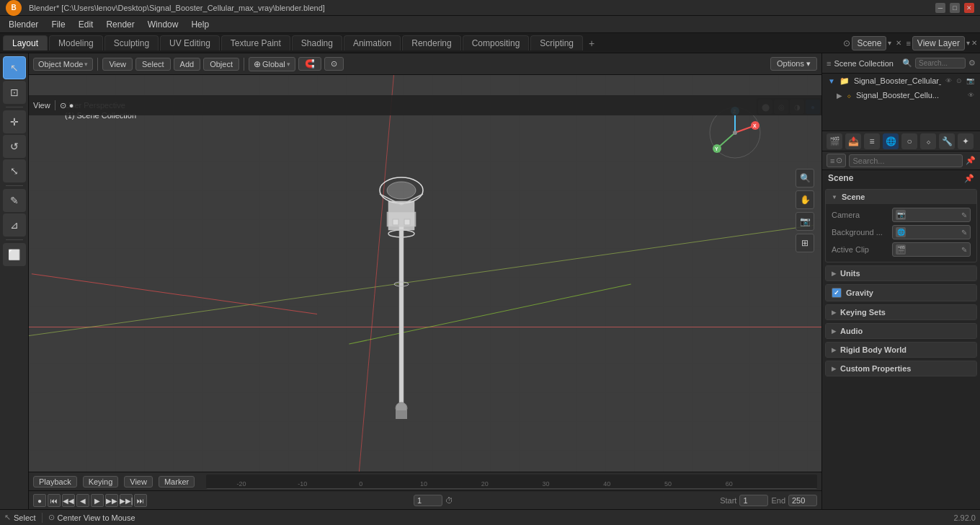 This screenshot has height=525, width=980. I want to click on scene-section-header: ▼ Scene, so click(901, 197).